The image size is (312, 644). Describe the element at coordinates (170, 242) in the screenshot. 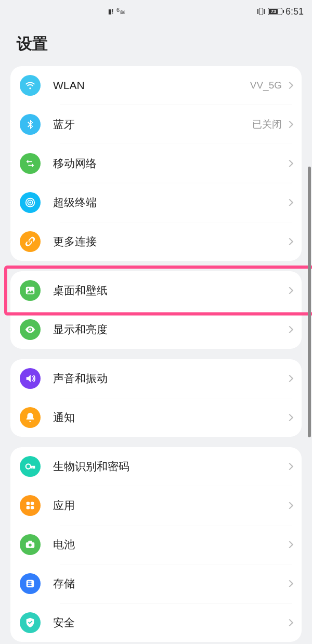

I see `row-label: 更多连接` at that location.